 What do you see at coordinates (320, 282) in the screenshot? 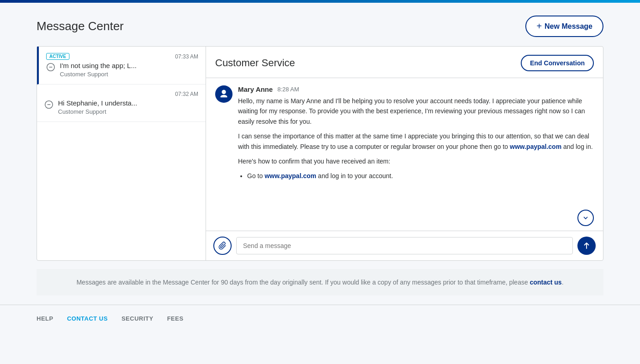
I see `footer-note: Messages are available in the Message Ce…` at bounding box center [320, 282].